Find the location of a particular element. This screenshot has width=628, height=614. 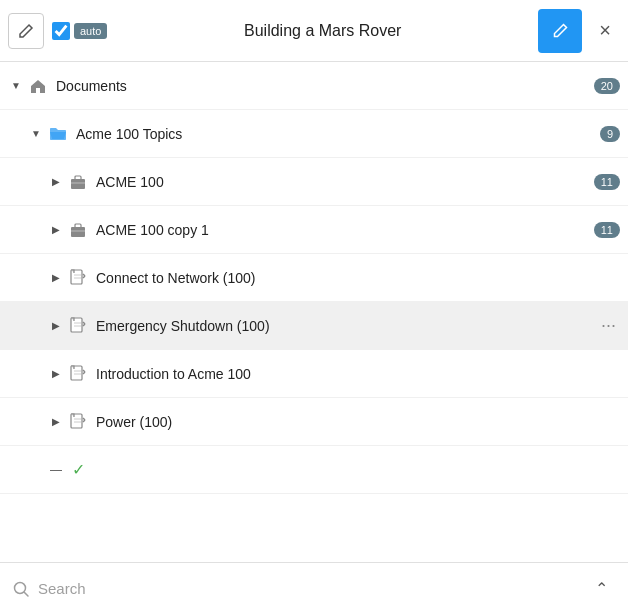

checkbox-wrap: auto is located at coordinates (80, 31).